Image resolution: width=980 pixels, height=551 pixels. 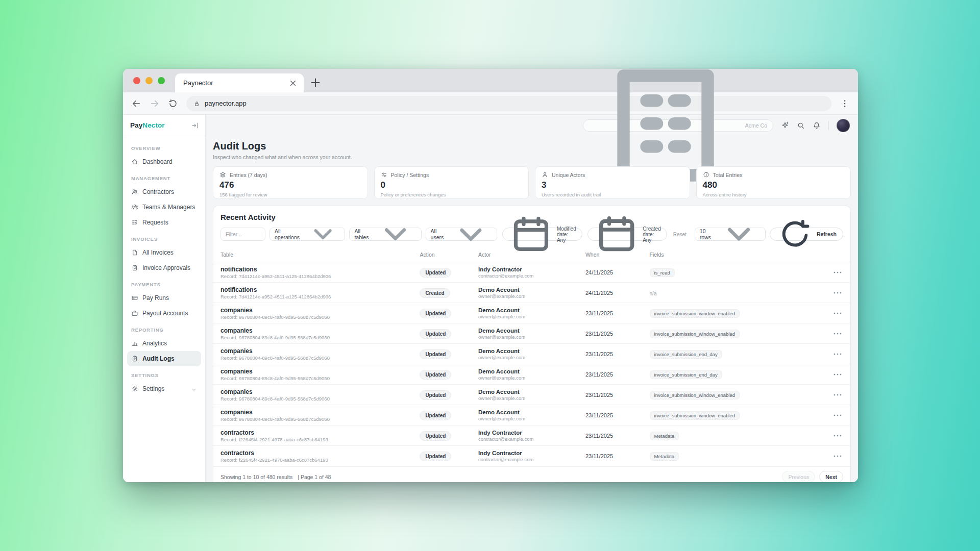 What do you see at coordinates (532, 439) in the screenshot?
I see `actor-email: contractor@example.com` at bounding box center [532, 439].